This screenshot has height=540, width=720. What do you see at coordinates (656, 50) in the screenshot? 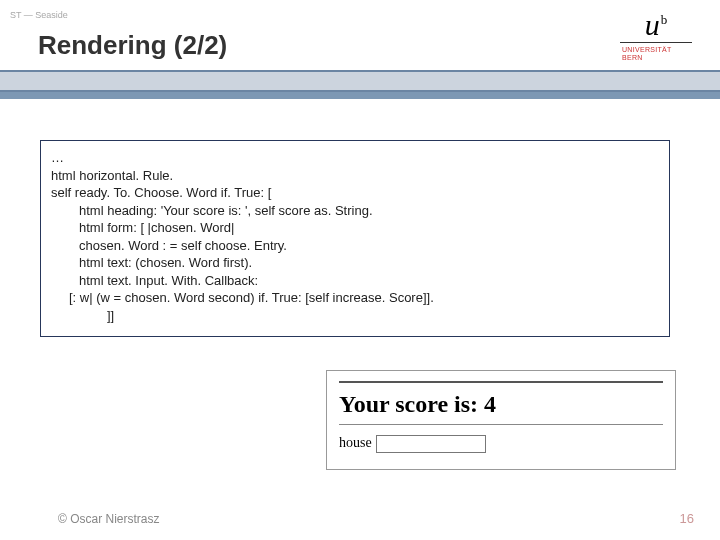
I see `logo-text-1: UNIVERSITÄT` at bounding box center [656, 50].